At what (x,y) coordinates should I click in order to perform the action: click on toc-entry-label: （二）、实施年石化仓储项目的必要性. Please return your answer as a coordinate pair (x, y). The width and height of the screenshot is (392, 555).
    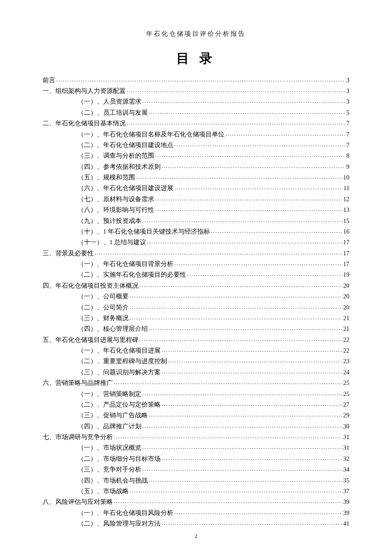
    Looking at the image, I should click on (132, 275).